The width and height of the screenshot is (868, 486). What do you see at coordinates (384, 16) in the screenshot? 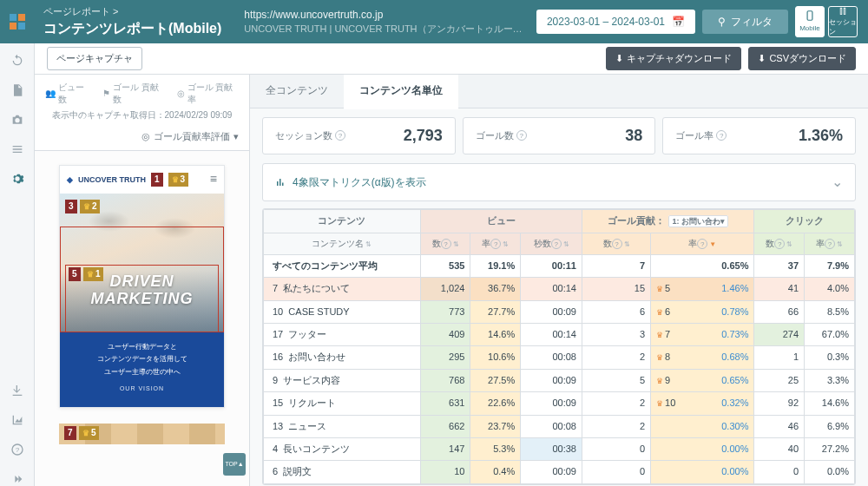
I see `page-url: https://www.uncovertruth.co.jp` at bounding box center [384, 16].